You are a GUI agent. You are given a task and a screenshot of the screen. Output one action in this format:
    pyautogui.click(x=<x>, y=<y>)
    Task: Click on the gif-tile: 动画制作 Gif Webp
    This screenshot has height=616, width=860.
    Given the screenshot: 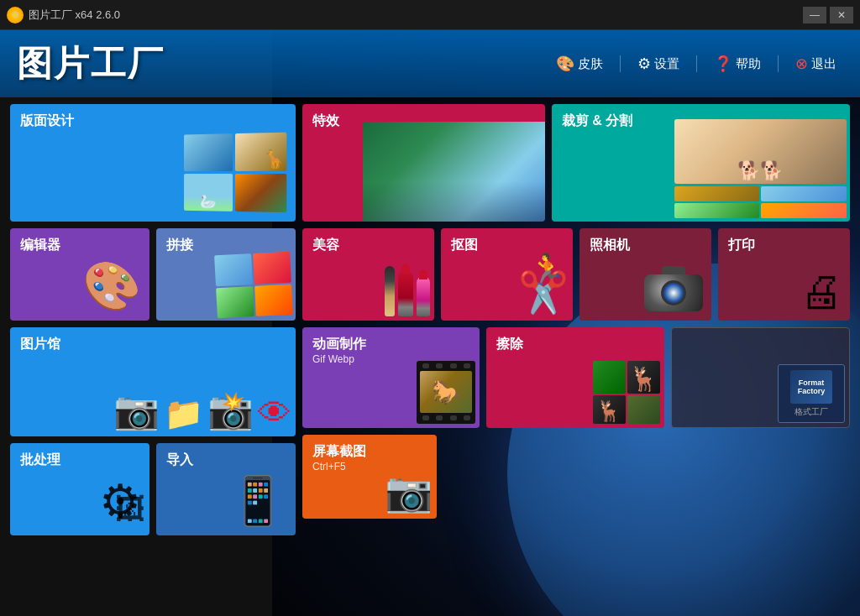 What is the action you would take?
    pyautogui.click(x=391, y=378)
    